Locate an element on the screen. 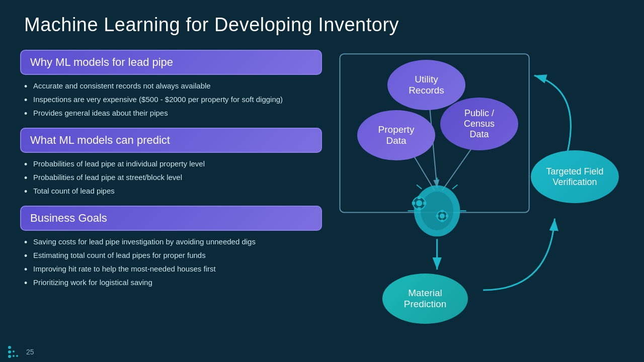  bullet-item: Estimating total count of lead pipes for… is located at coordinates (173, 255).